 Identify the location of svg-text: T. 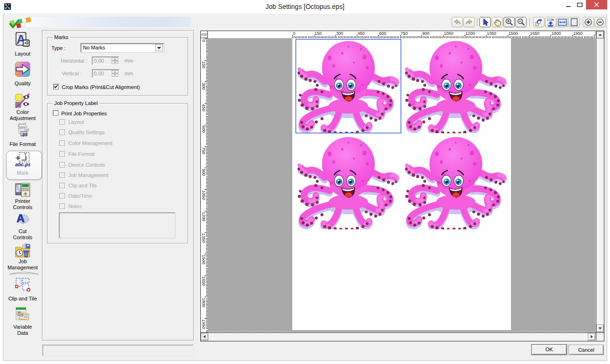
(25, 155).